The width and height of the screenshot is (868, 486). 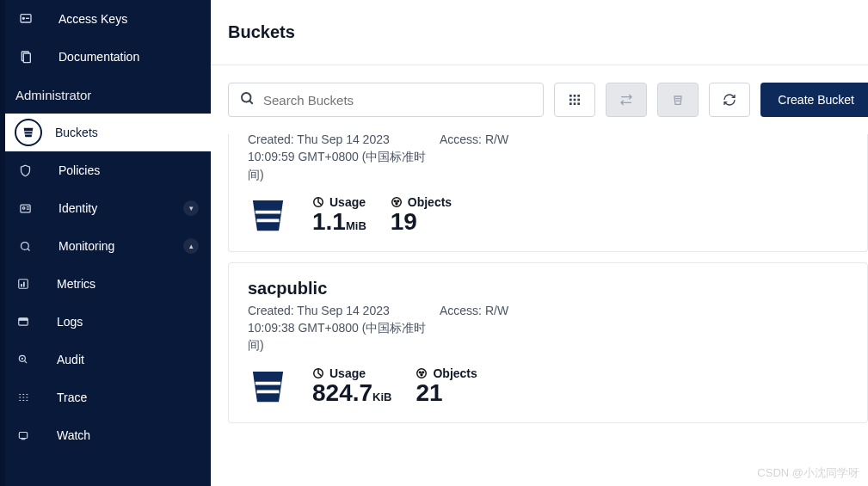 I want to click on sidebar-section-title: Administrator, so click(x=105, y=95).